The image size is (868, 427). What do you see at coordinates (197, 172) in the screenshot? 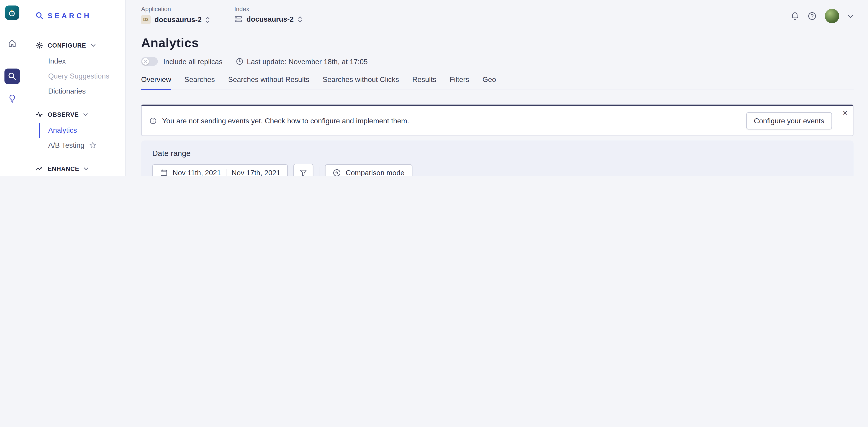
I see `date-range-start: Nov 11th, 2021` at bounding box center [197, 172].